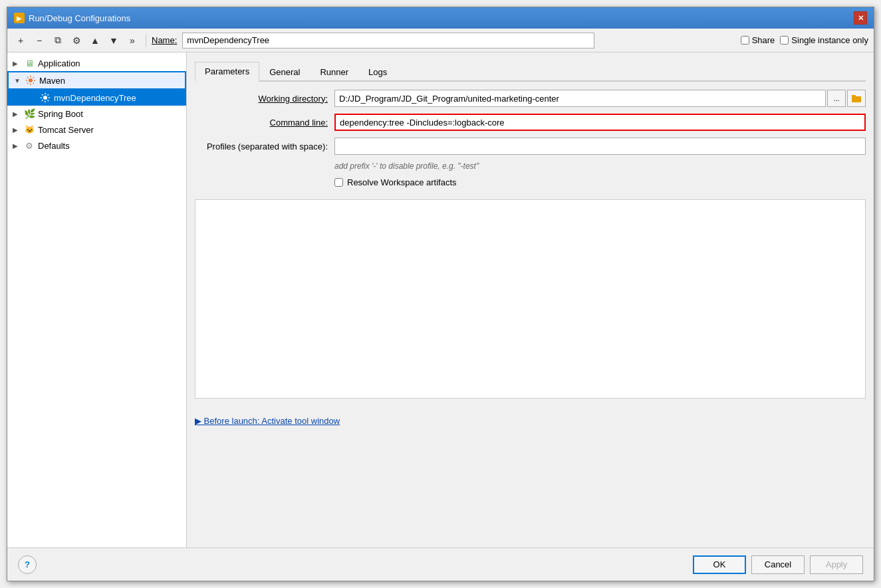 This screenshot has width=881, height=588. Describe the element at coordinates (29, 146) in the screenshot. I see `defaults-icon: ⚙` at that location.